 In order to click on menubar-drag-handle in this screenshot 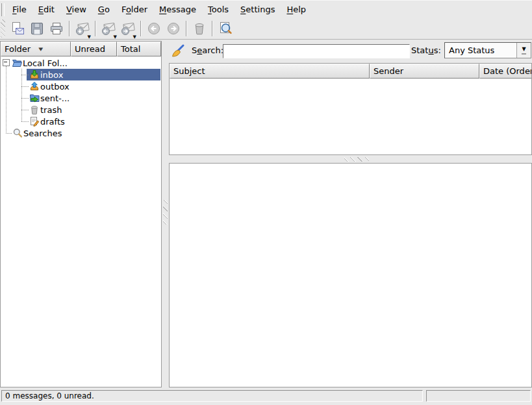, I will do `click(3, 10)`.